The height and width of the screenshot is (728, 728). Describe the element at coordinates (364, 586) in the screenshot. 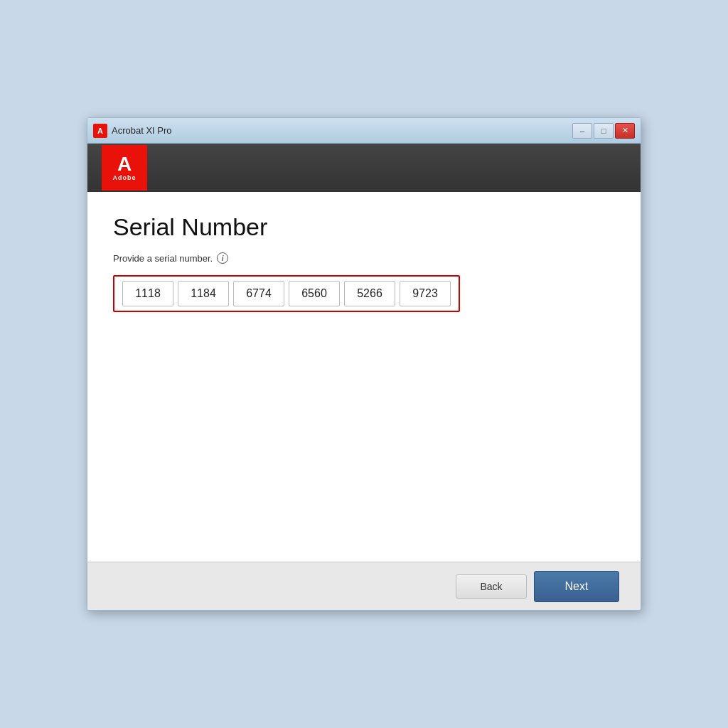

I see `footer-bar: Back Next` at that location.